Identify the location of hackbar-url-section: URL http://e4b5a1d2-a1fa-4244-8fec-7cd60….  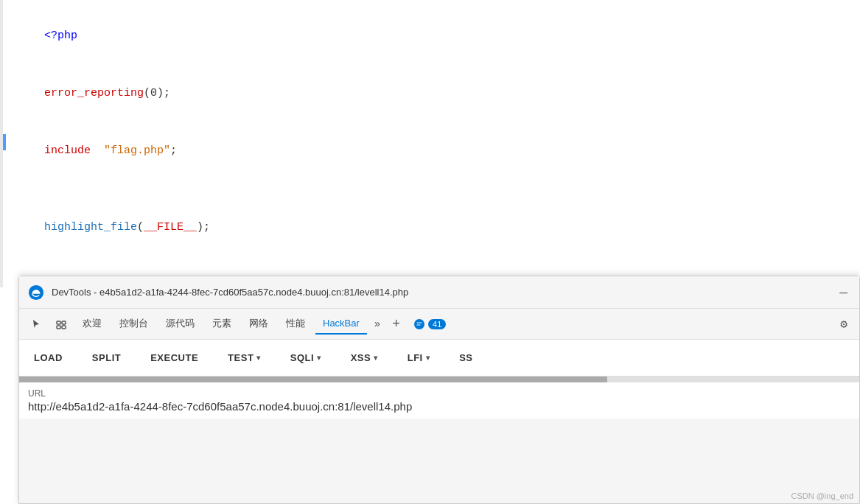
(439, 401).